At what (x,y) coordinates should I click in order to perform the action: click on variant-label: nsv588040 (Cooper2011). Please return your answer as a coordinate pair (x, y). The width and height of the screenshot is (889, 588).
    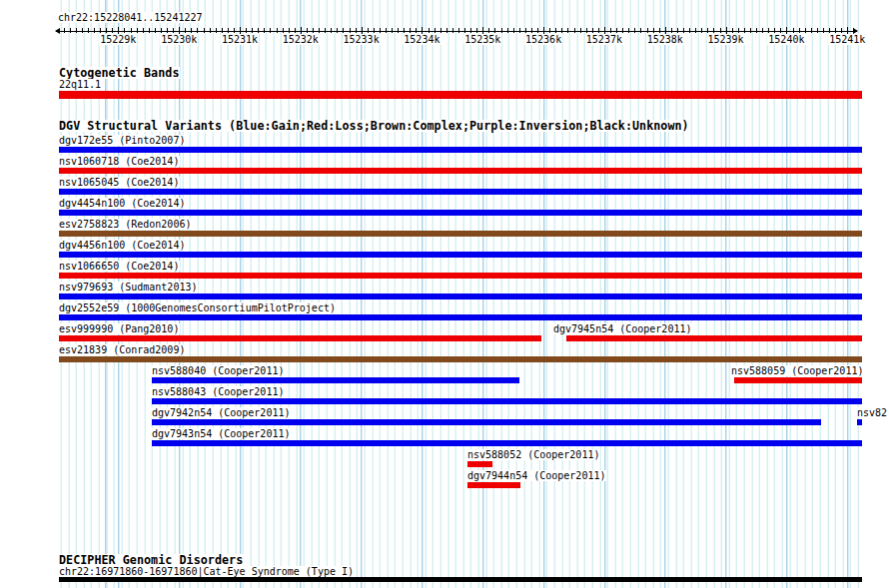
    Looking at the image, I should click on (218, 371).